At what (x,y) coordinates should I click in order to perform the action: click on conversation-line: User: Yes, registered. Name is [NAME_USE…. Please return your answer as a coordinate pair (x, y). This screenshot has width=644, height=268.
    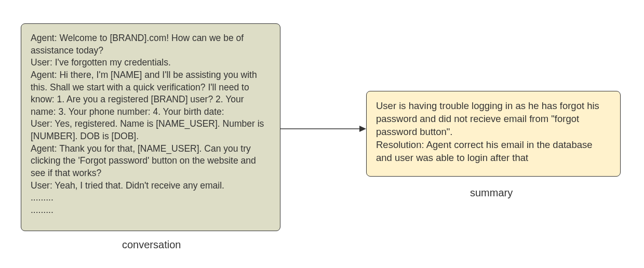
    Looking at the image, I should click on (151, 130).